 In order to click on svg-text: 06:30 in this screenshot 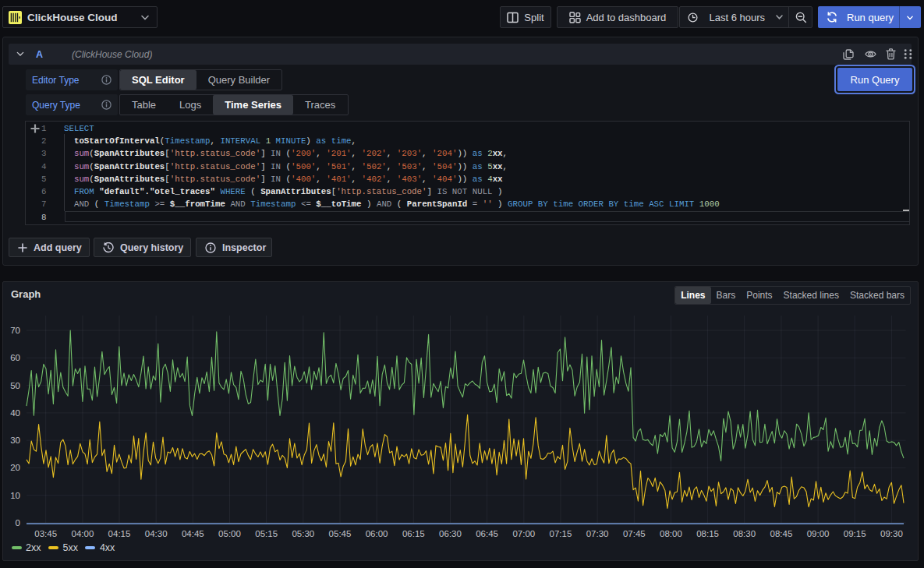, I will do `click(451, 534)`.